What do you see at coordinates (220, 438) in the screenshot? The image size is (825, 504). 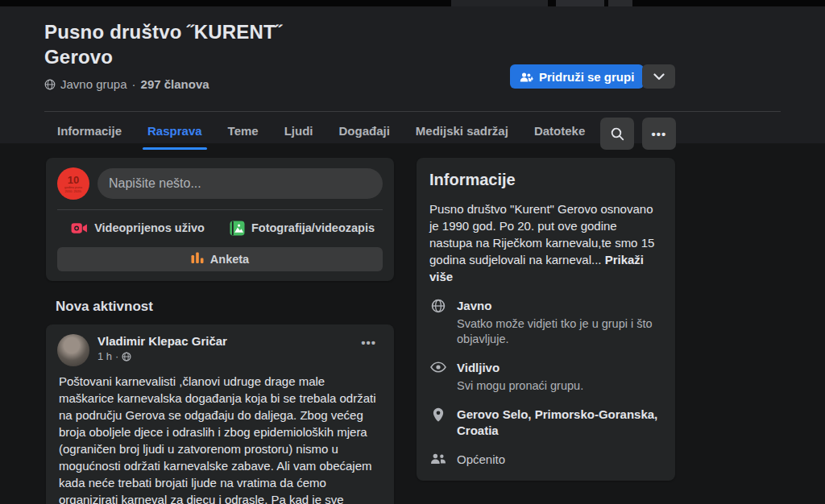 I see `post-body-text: Poštovani karnevalisti ,članovi udruge d…` at bounding box center [220, 438].